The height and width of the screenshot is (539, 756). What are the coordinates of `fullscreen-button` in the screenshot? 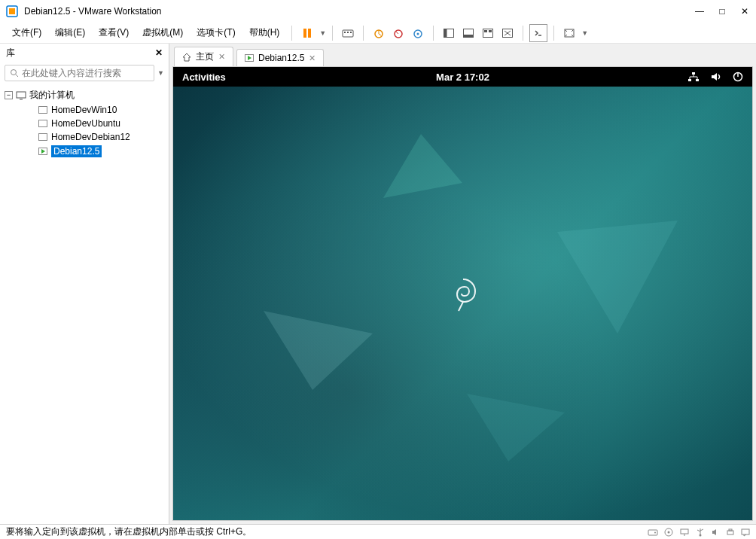 It's located at (569, 33).